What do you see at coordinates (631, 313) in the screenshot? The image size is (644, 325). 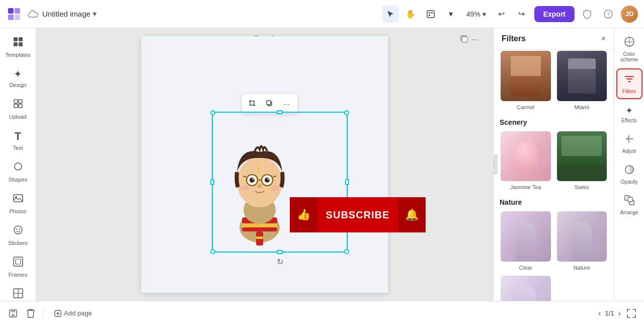 I see `fit-page-button` at bounding box center [631, 313].